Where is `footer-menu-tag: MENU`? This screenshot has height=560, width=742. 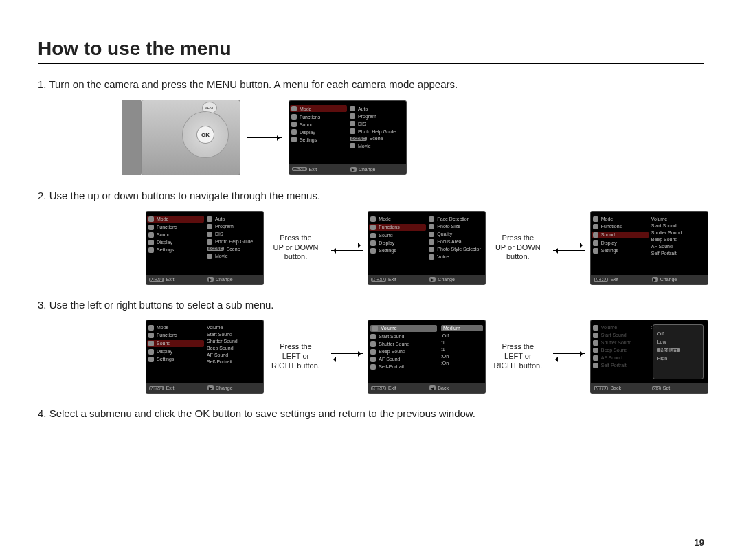 footer-menu-tag: MENU is located at coordinates (300, 169).